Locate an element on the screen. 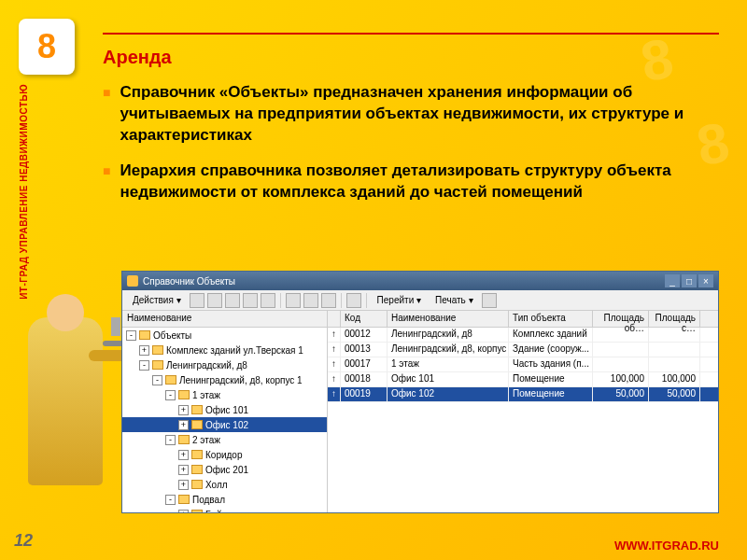  grid-header-code: Код is located at coordinates (364, 319).